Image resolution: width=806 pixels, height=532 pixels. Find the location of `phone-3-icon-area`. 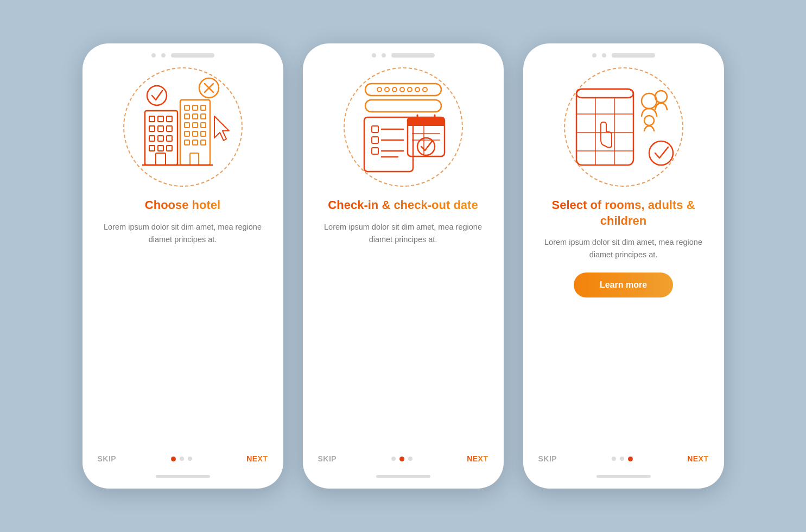

phone-3-icon-area is located at coordinates (624, 127).